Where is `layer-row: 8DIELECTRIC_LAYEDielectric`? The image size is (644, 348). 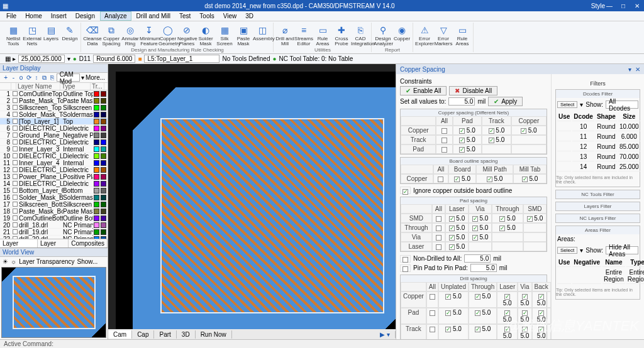
layer-row: 8DIELECTRIC_LAYEDielectric is located at coordinates (54, 142).